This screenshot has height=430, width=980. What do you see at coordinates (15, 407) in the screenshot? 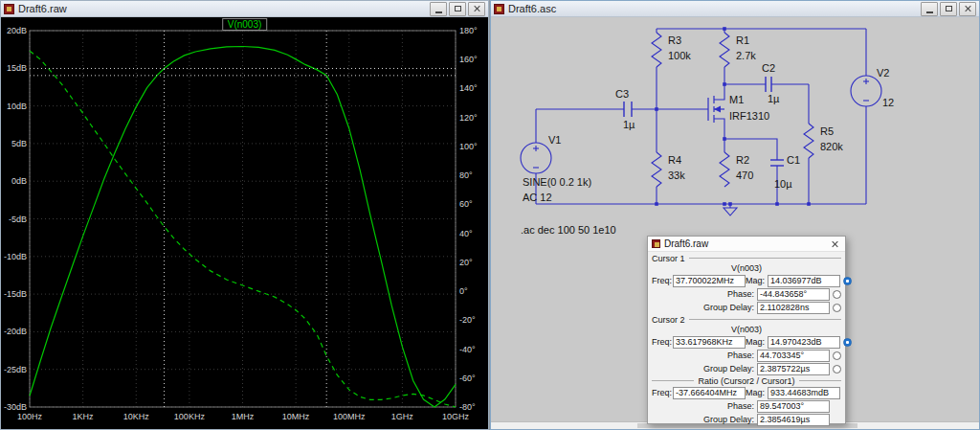
I see `svg-text: -30dB` at bounding box center [15, 407].